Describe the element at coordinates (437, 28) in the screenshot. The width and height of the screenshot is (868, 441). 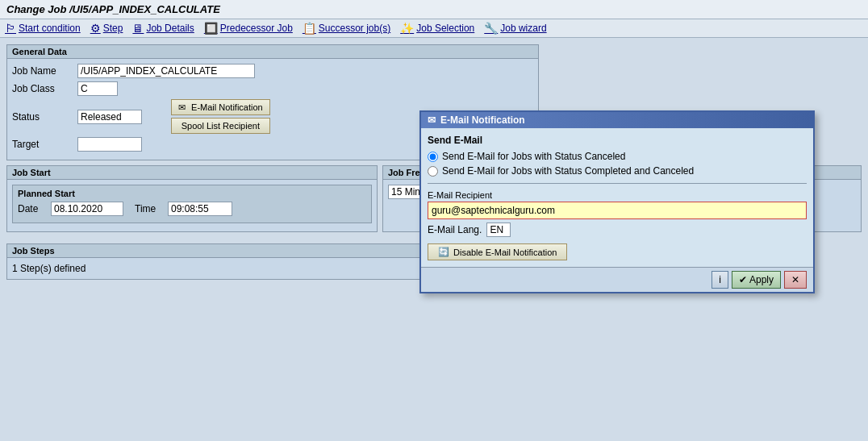
I see `toolbar-job-selection: ✨ Job Selection` at that location.